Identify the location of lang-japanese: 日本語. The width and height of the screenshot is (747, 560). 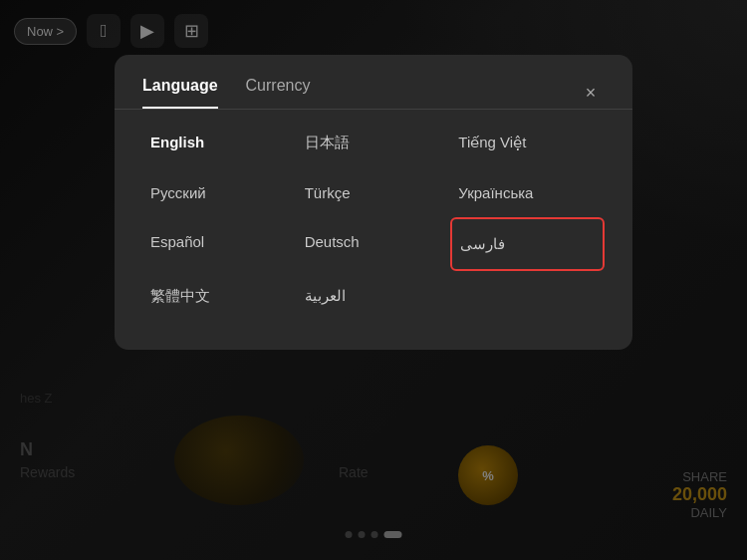
(374, 143).